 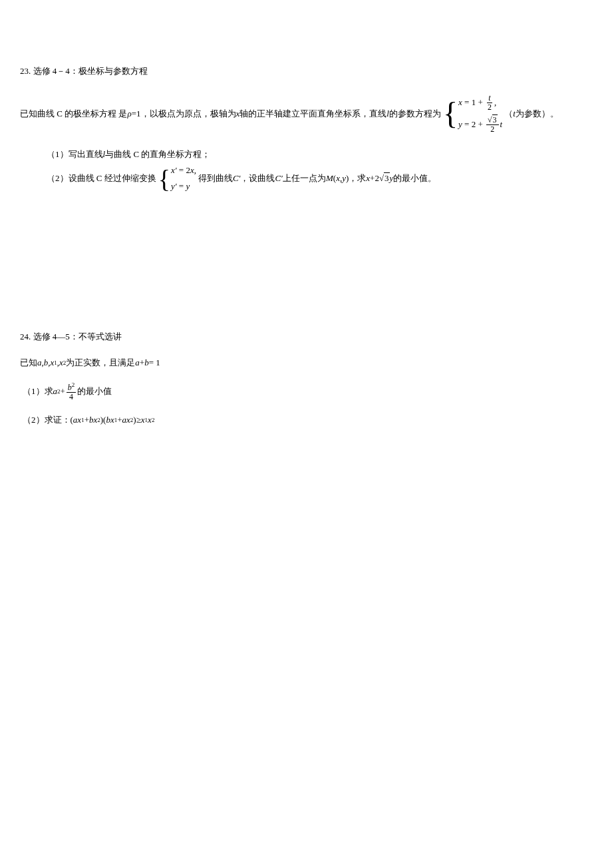 What do you see at coordinates (63, 391) in the screenshot?
I see `plus-sq: +` at bounding box center [63, 391].